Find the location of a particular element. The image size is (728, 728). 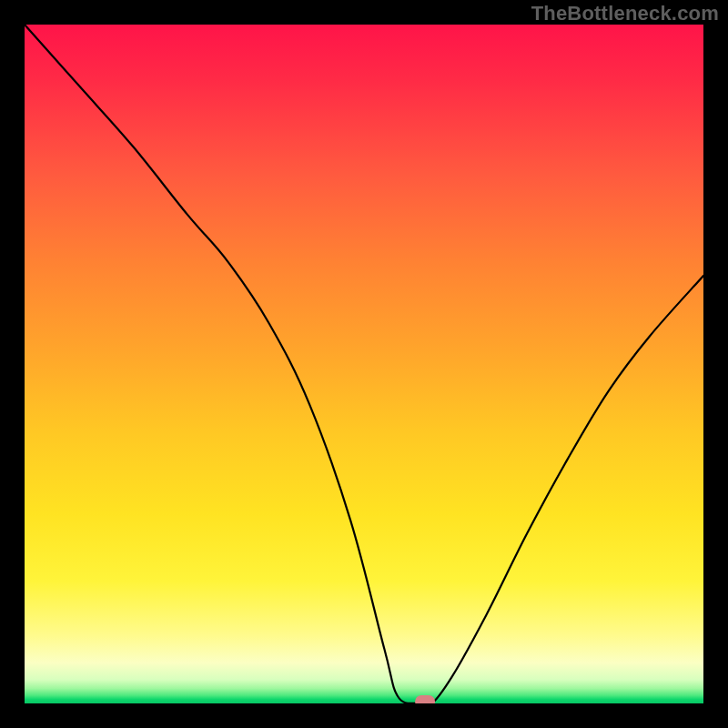

marker-selected-point is located at coordinates (425, 699).